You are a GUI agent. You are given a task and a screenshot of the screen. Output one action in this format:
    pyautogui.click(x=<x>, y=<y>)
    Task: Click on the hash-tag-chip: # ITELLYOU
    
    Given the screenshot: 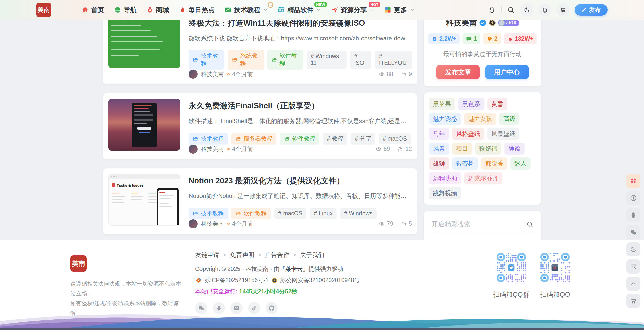 What is the action you would take?
    pyautogui.click(x=393, y=60)
    